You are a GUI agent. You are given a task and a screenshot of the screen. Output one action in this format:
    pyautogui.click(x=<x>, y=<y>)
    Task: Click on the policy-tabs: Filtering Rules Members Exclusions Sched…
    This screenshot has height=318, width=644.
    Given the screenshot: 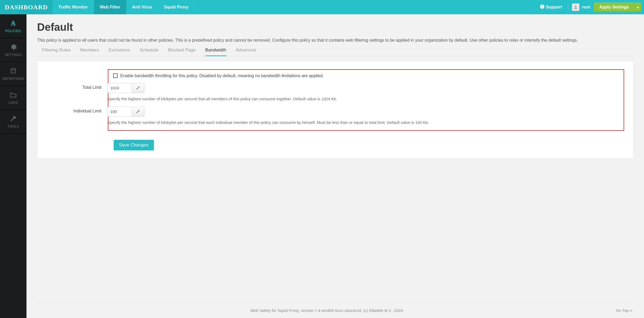 What is the action you would take?
    pyautogui.click(x=335, y=52)
    